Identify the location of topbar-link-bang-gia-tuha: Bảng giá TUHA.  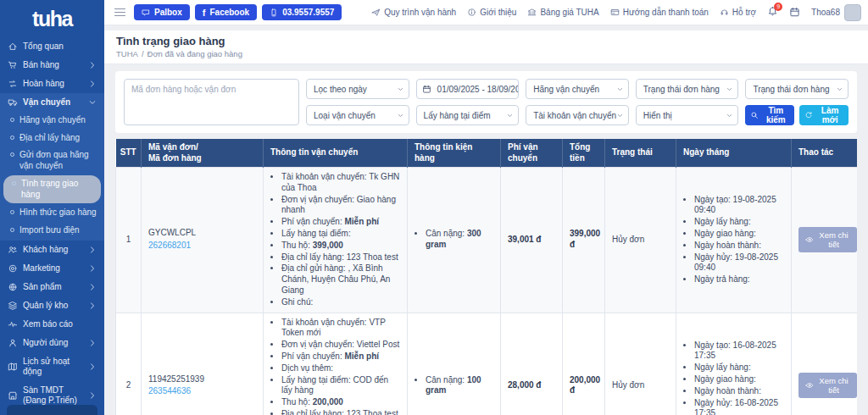
(563, 12).